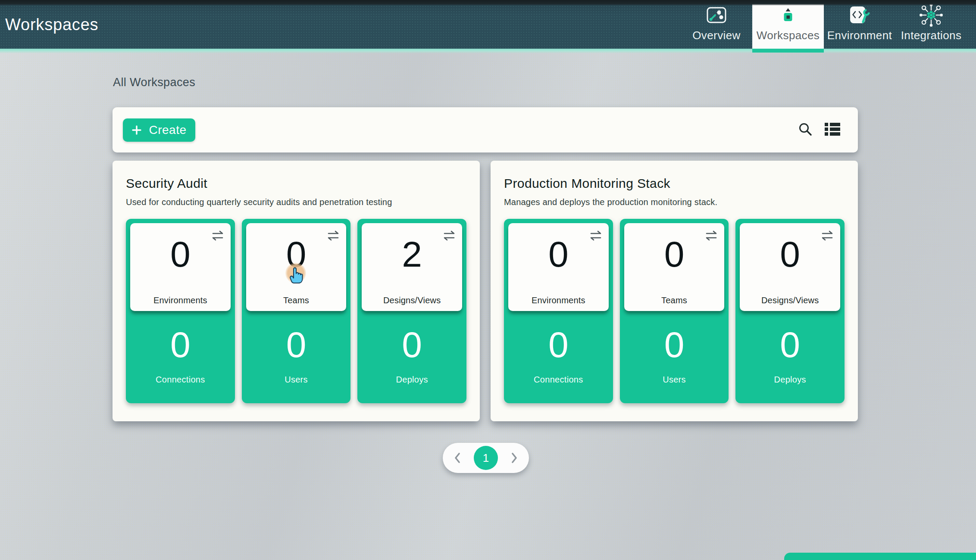 Image resolution: width=976 pixels, height=560 pixels. I want to click on nav-item-environment: Environment, so click(860, 24).